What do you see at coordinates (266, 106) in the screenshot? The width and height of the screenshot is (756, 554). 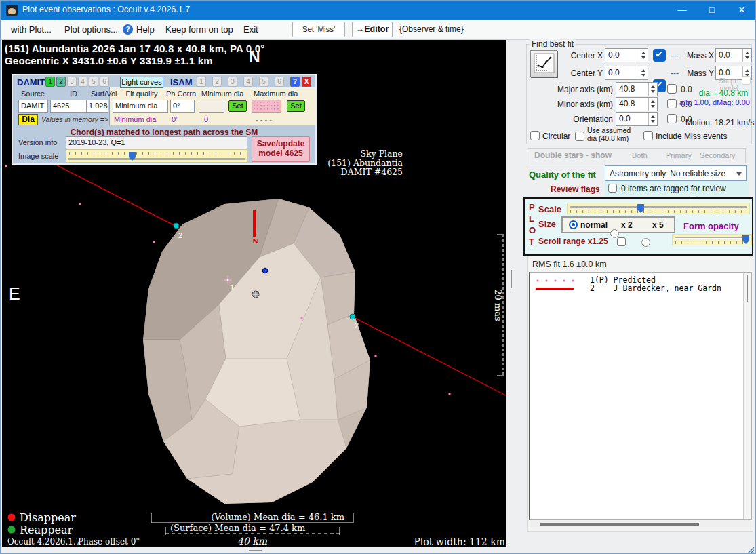 I see `max-dia-field` at bounding box center [266, 106].